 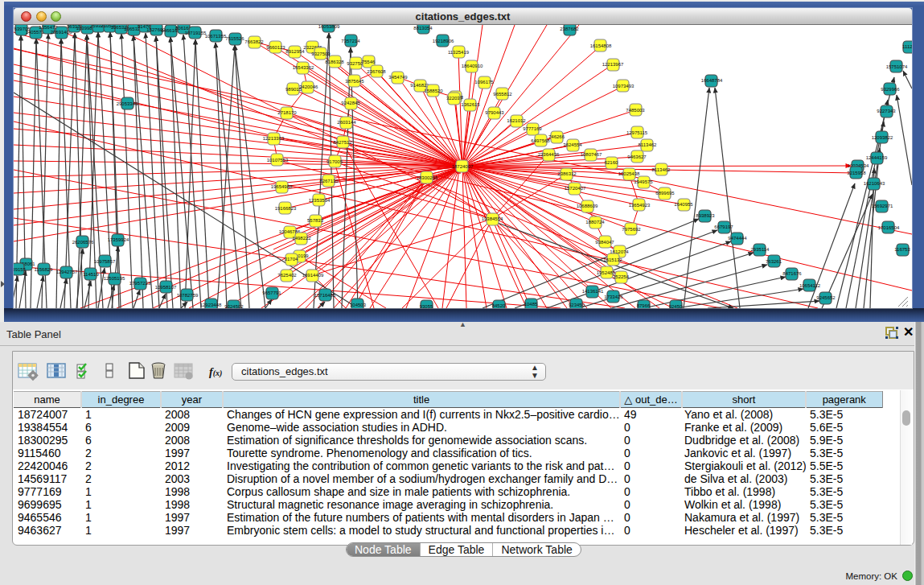 I want to click on svg-text: 7485003, so click(x=635, y=110).